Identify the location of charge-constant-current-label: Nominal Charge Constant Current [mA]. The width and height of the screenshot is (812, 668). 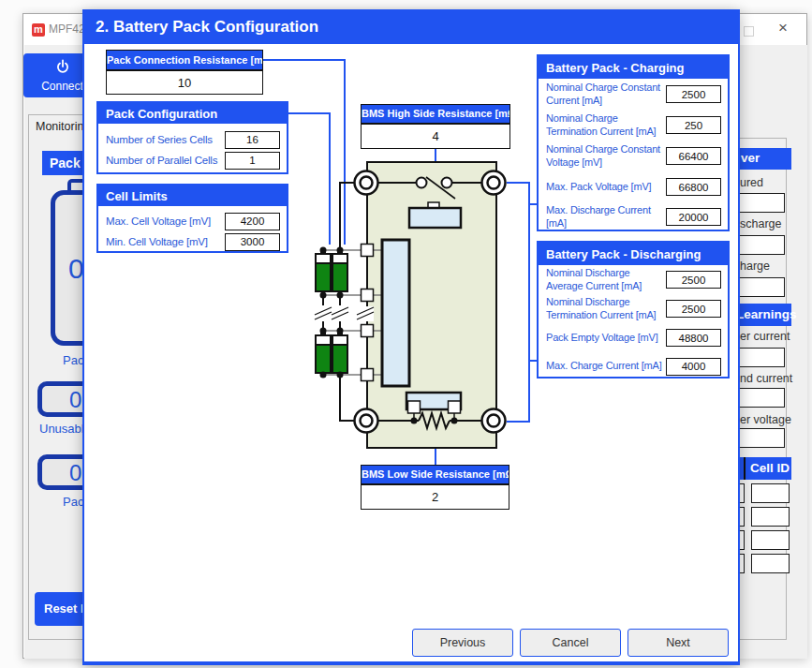
(606, 95).